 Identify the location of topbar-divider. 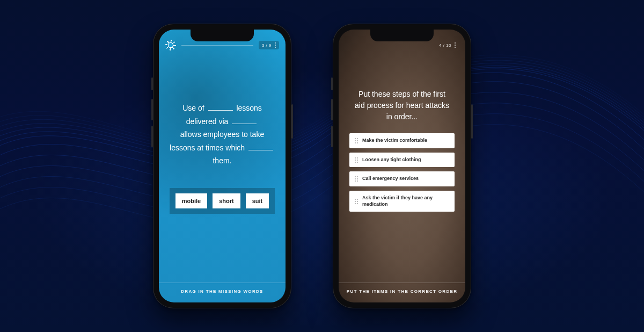
(217, 45).